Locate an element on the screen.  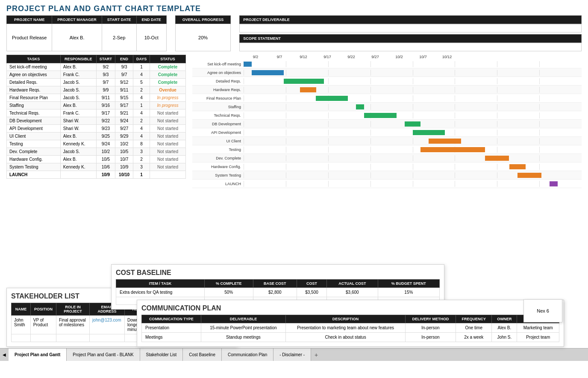
comm-col-method: DELIVERY METHOD is located at coordinates (430, 319).